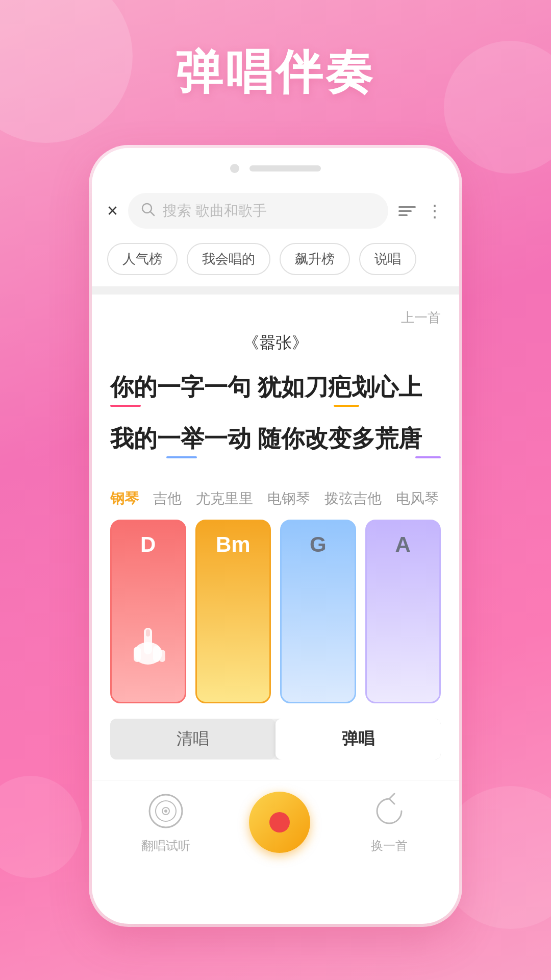 This screenshot has height=980, width=551. What do you see at coordinates (280, 822) in the screenshot?
I see `record-button` at bounding box center [280, 822].